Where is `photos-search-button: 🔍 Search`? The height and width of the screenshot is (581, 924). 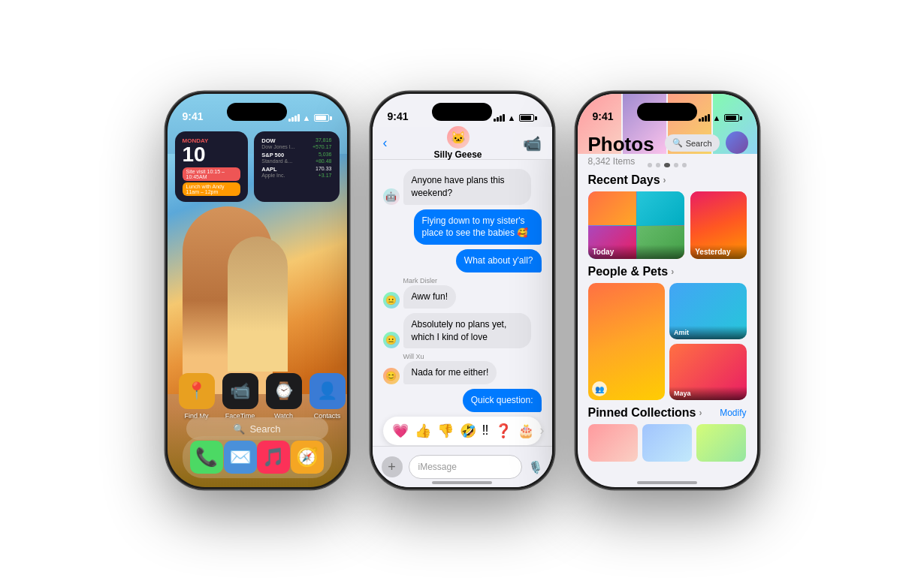 photos-search-button: 🔍 Search is located at coordinates (693, 143).